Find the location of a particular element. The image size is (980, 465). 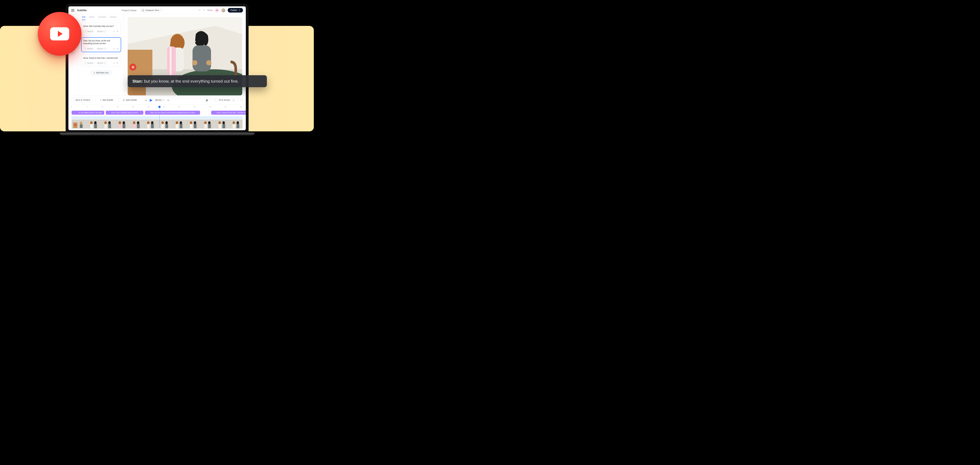

fit-label: Fit to Screen is located at coordinates (224, 100).